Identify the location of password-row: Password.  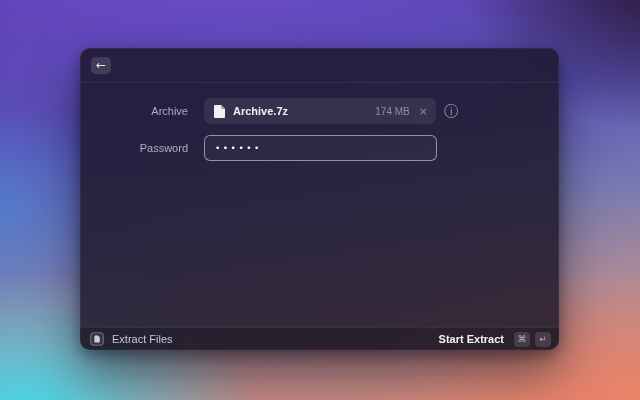
(320, 148).